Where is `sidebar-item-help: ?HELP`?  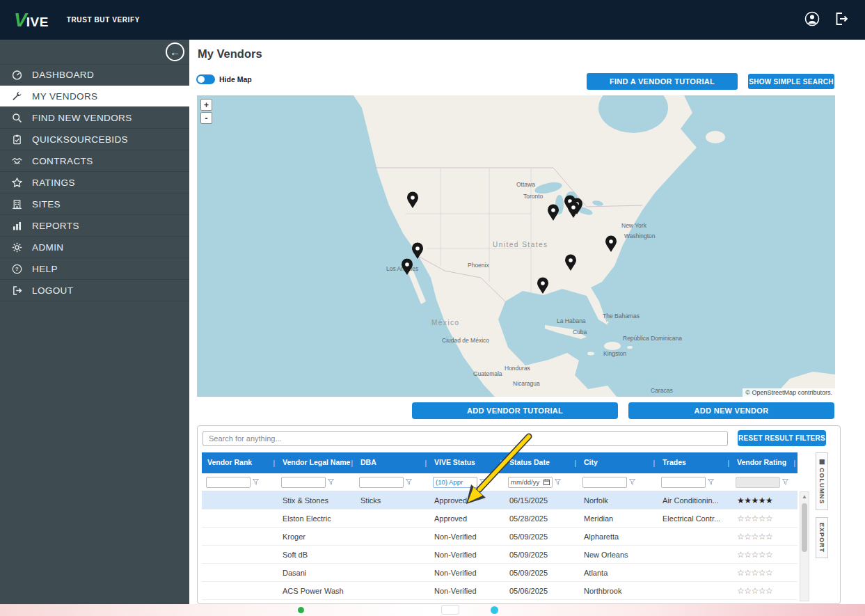
sidebar-item-help: ?HELP is located at coordinates (95, 269).